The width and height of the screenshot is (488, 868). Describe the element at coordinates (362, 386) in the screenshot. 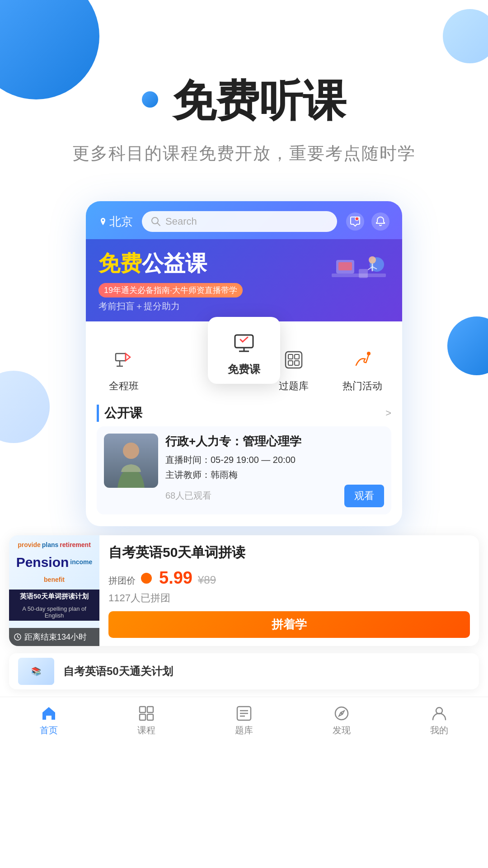

I see `nav-label-hotactivity: 热门活动` at that location.